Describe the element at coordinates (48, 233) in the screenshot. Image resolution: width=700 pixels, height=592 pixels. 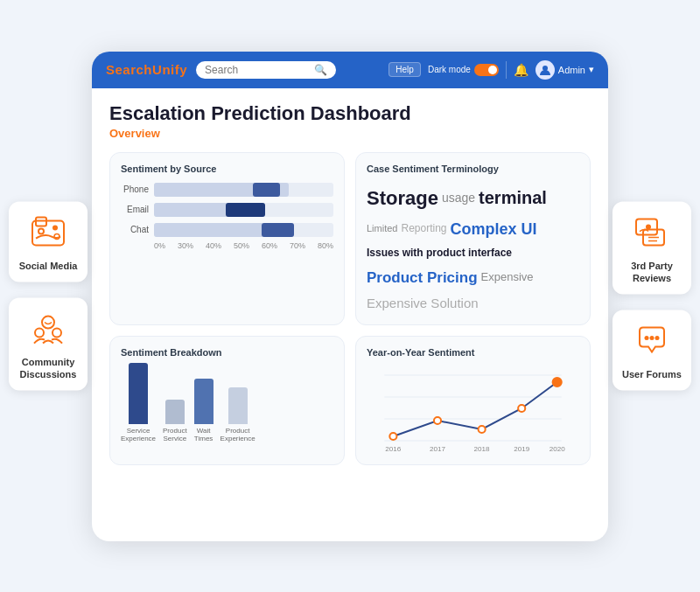
I see `social-media-icon` at that location.